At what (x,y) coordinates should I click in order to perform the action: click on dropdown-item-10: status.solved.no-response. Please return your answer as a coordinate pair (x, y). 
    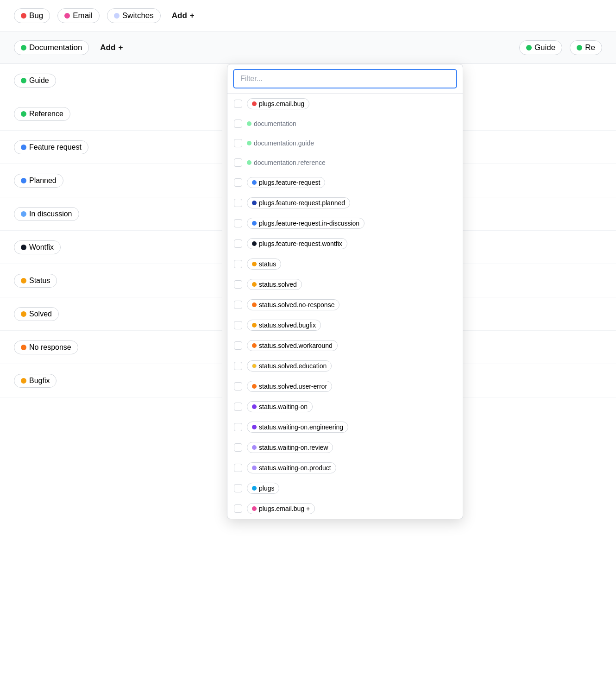
    Looking at the image, I should click on (345, 305).